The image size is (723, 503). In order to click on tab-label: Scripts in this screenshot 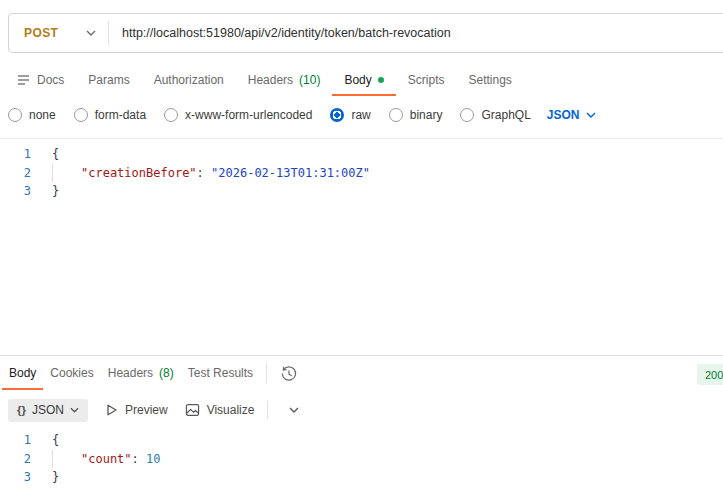, I will do `click(426, 80)`.